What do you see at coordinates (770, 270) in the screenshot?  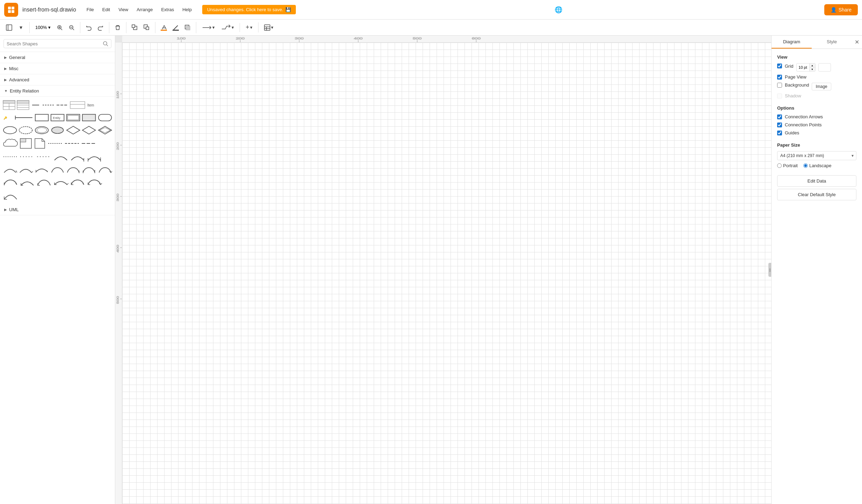 I see `collapse-handle: ‖` at bounding box center [770, 270].